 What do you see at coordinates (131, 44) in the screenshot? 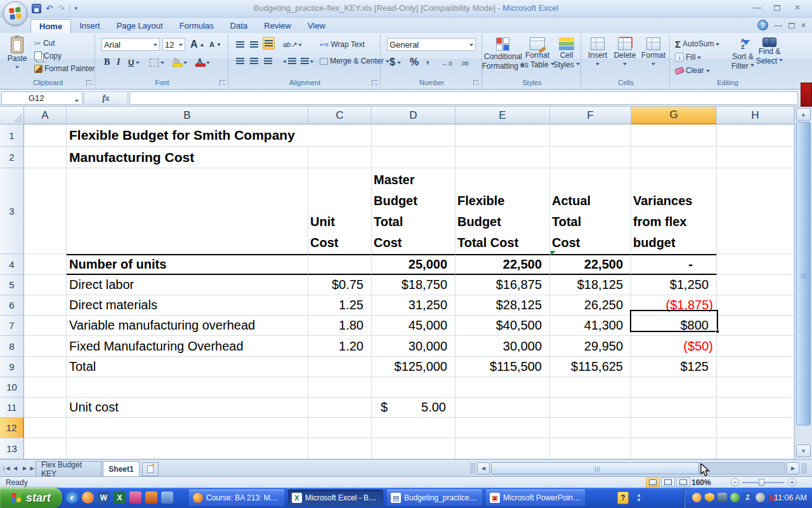
I see `font-name-combo: Arial` at bounding box center [131, 44].